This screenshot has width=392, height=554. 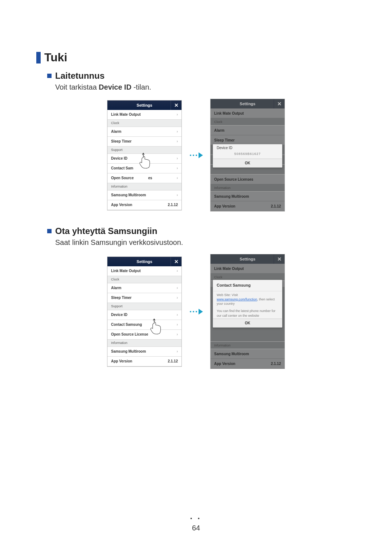 What do you see at coordinates (248, 312) in the screenshot?
I see `popup-body-2: You can find the latest phone number for…` at bounding box center [248, 312].